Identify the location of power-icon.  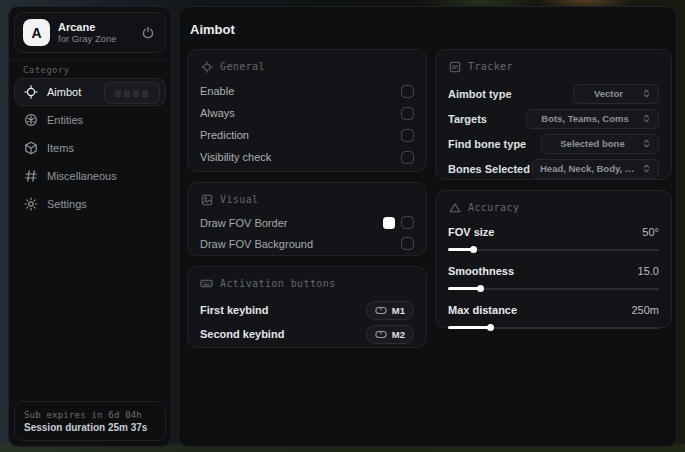
(148, 33).